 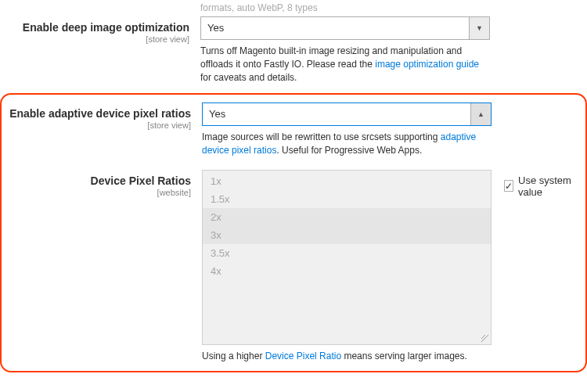 What do you see at coordinates (541, 186) in the screenshot?
I see `use-system-value-checkbox: ✓ Use system value` at bounding box center [541, 186].